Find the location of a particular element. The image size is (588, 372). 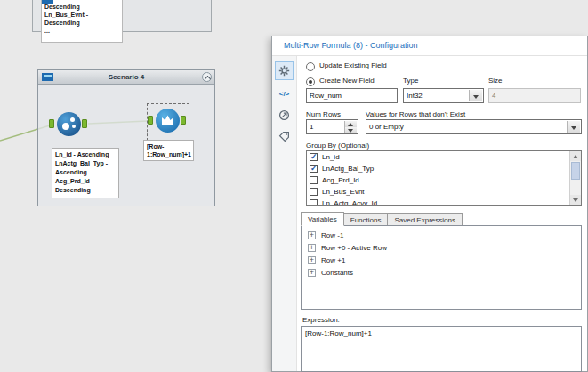

values-dropdown-value: 0 or Empty is located at coordinates (386, 126).